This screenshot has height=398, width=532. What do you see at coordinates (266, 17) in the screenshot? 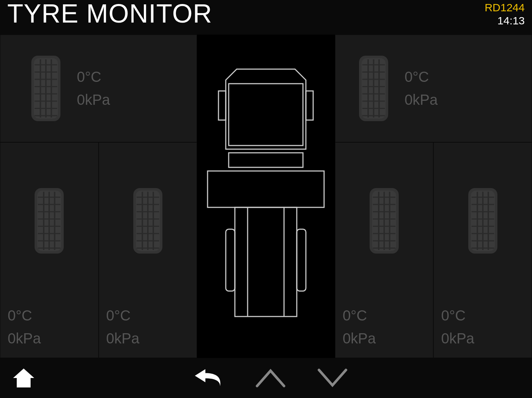
I see `header: TYRE MONITOR RD1244 14:13` at bounding box center [266, 17].